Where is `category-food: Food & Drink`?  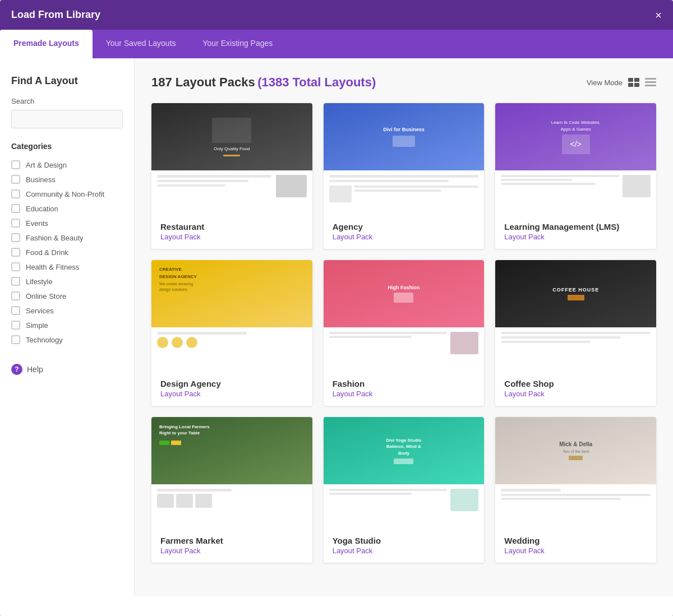 category-food: Food & Drink is located at coordinates (67, 252).